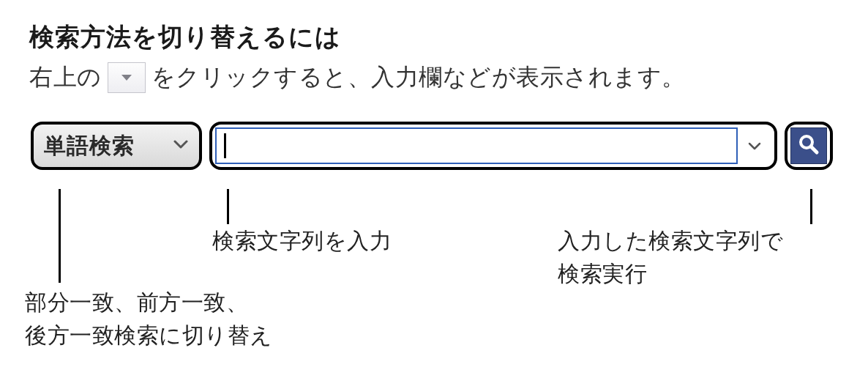  Describe the element at coordinates (438, 37) in the screenshot. I see `page-title: 検索方法を切り替えるには` at that location.